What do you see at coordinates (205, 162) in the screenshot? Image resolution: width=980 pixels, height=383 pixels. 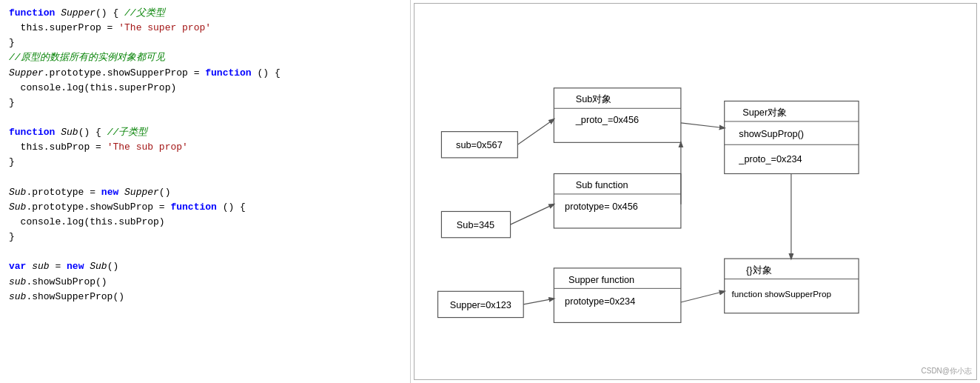 I see `code-line-10: }` at bounding box center [205, 162].